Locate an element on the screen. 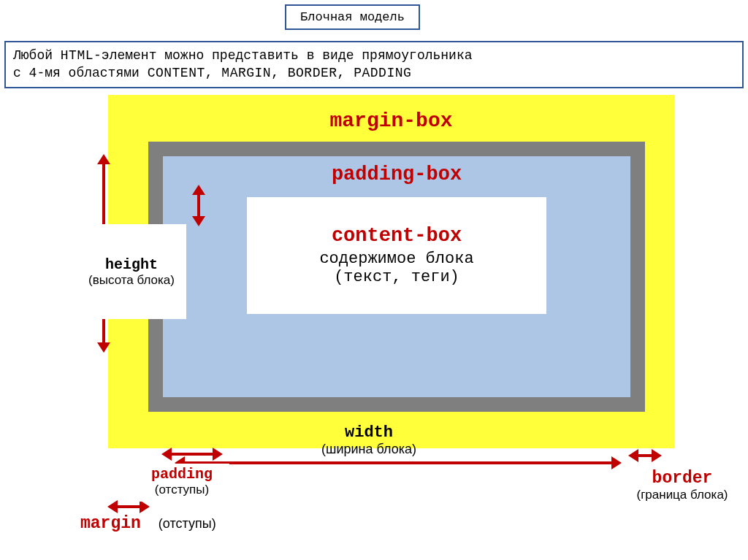 This screenshot has height=560, width=748. desc-line1-prefix: Любой is located at coordinates (37, 55).